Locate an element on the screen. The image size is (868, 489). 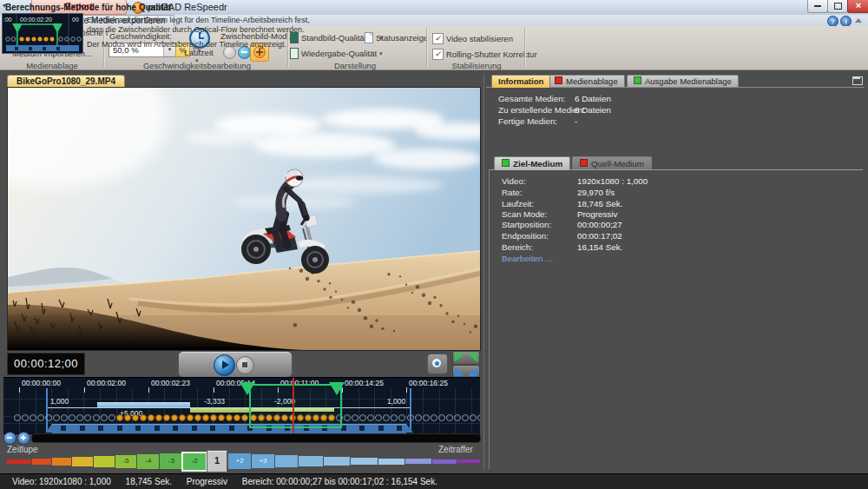
status-scanmode: Progressiv is located at coordinates (207, 481).